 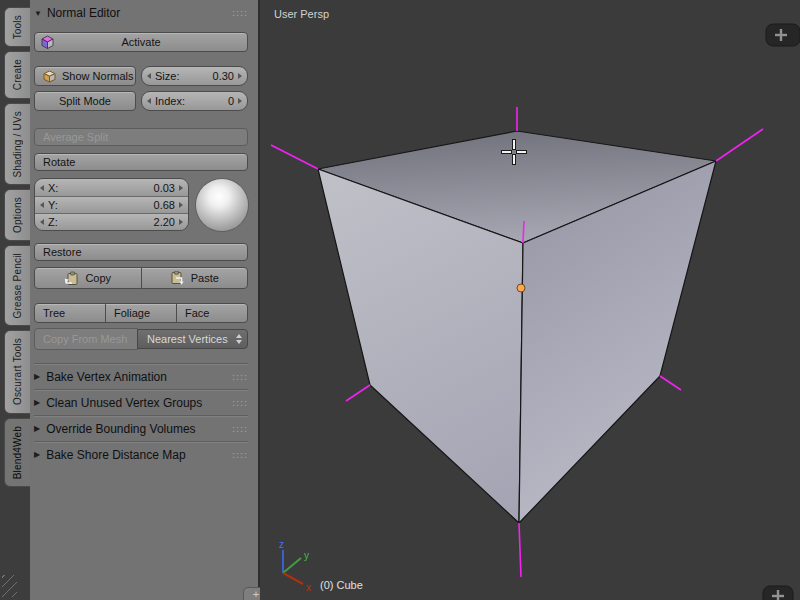 I want to click on tree-button: Tree, so click(x=70, y=313).